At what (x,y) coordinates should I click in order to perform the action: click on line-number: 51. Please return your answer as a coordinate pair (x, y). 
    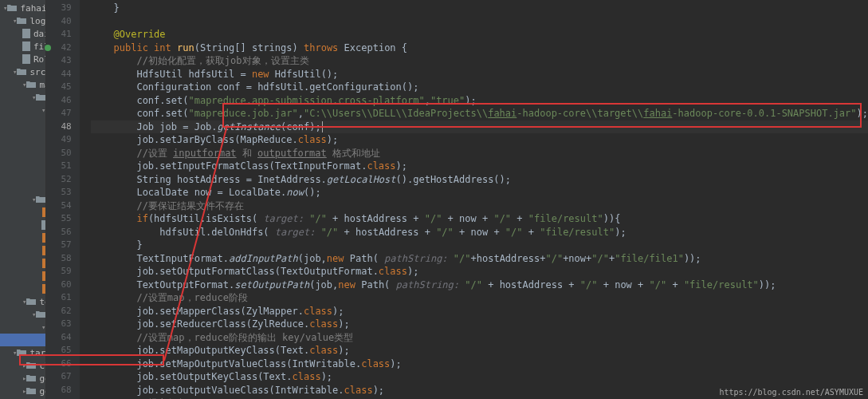
    Looking at the image, I should click on (59, 166).